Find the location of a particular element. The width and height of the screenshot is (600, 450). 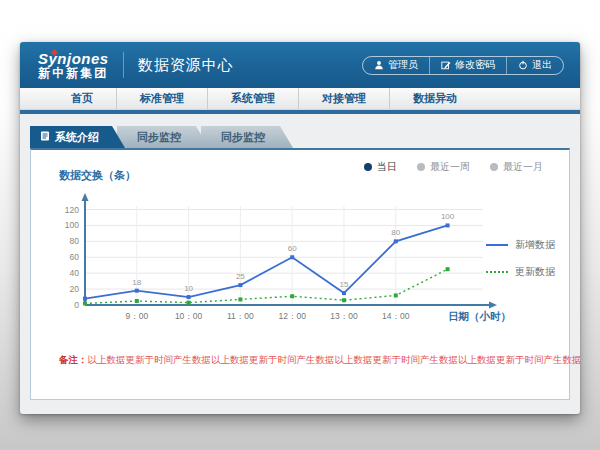

solid-line-icon is located at coordinates (497, 245).